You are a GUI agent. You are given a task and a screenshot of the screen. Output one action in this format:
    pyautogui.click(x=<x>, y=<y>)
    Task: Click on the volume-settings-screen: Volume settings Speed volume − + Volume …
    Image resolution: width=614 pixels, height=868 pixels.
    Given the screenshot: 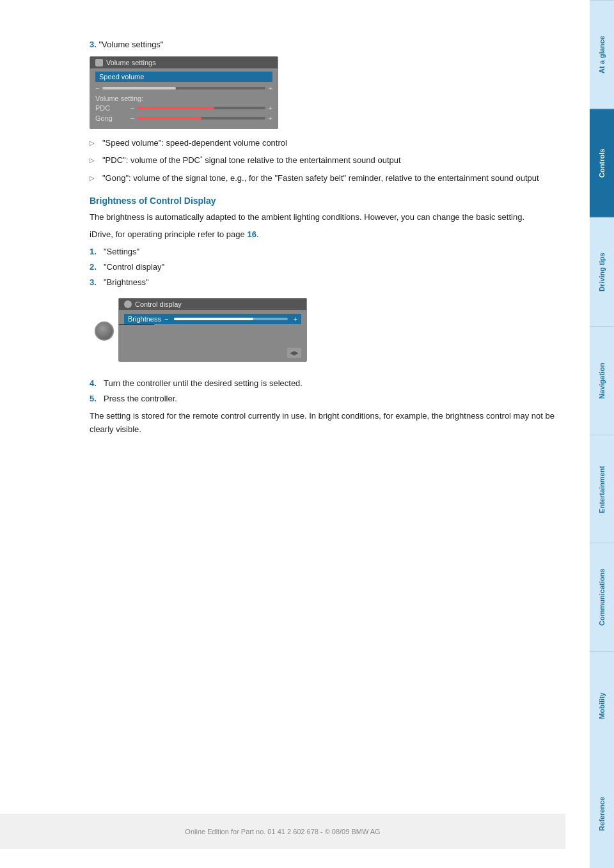 What is the action you would take?
    pyautogui.click(x=184, y=93)
    